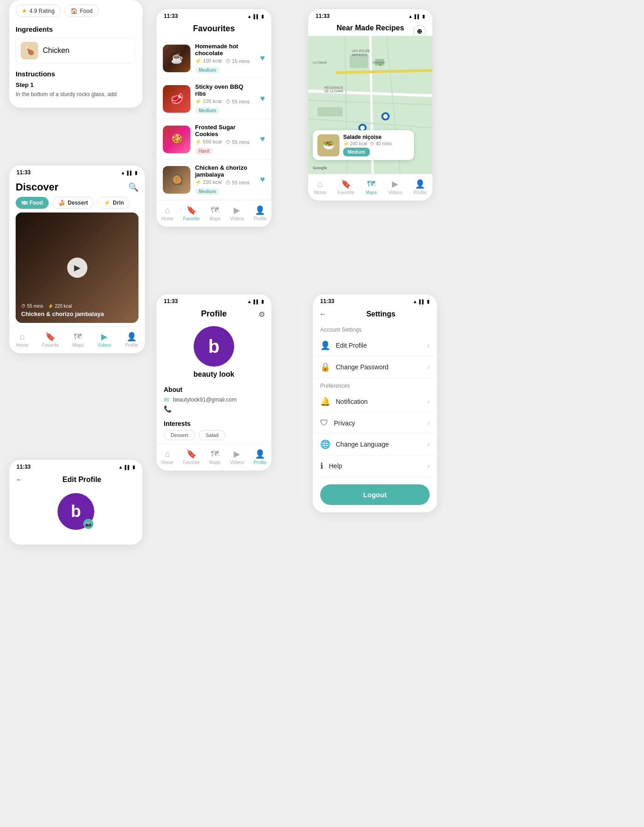 This screenshot has height=827, width=644. I want to click on bell-icon: 🔔, so click(325, 402).